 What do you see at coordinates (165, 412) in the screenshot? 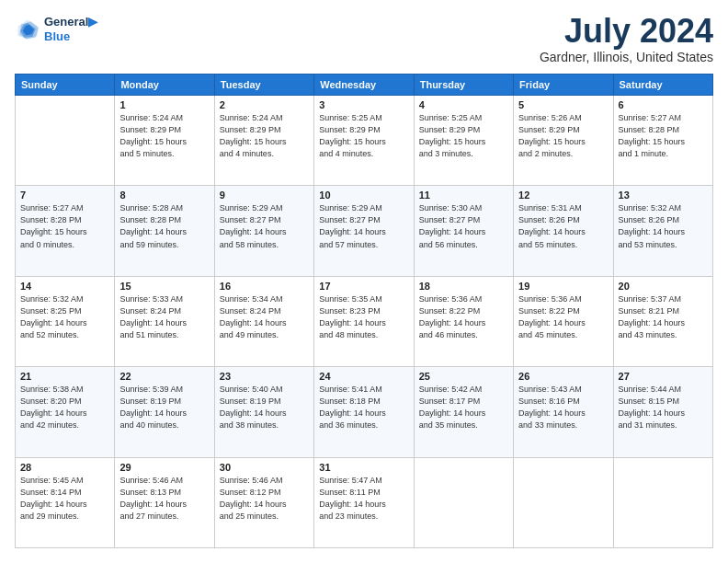
I see `table-row: 22Sunrise: 5:39 AMSunset: 8:19 PMDayligh…` at bounding box center [165, 412].